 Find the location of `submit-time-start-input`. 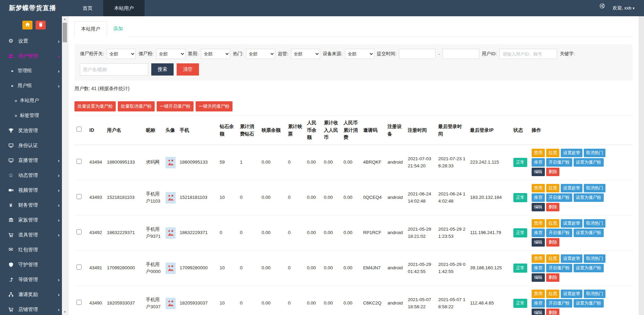

submit-time-start-input is located at coordinates (417, 54).